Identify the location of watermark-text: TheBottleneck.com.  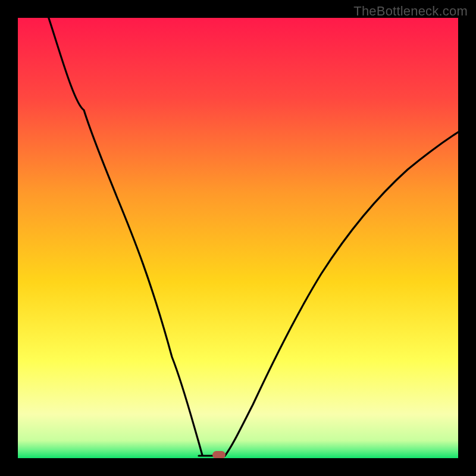
(411, 11).